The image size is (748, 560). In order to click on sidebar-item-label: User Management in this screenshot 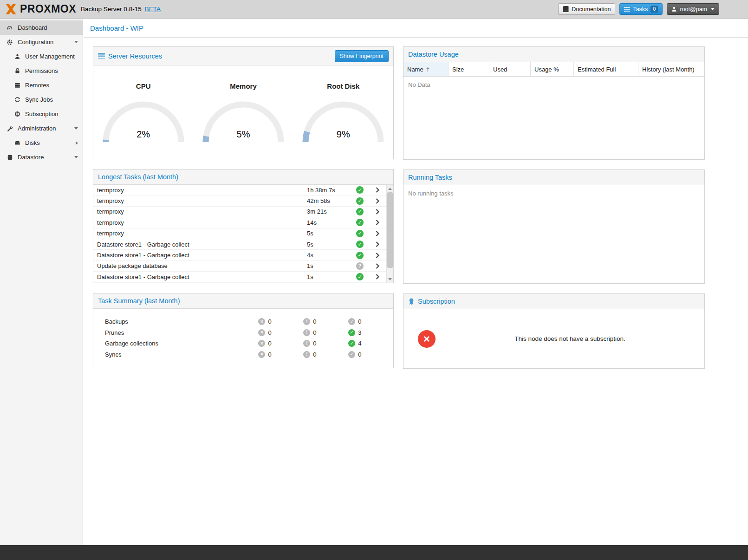, I will do `click(50, 57)`.